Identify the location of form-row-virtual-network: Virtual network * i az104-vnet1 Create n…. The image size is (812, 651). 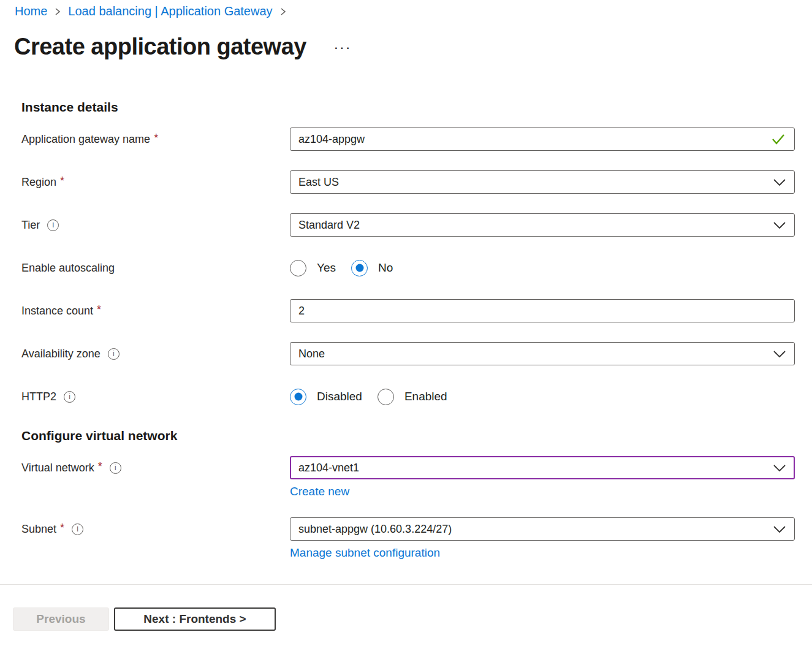
(408, 477).